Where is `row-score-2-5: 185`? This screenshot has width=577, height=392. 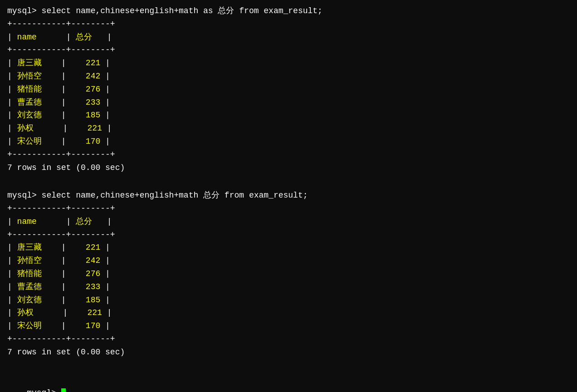 row-score-2-5: 185 is located at coordinates (93, 300).